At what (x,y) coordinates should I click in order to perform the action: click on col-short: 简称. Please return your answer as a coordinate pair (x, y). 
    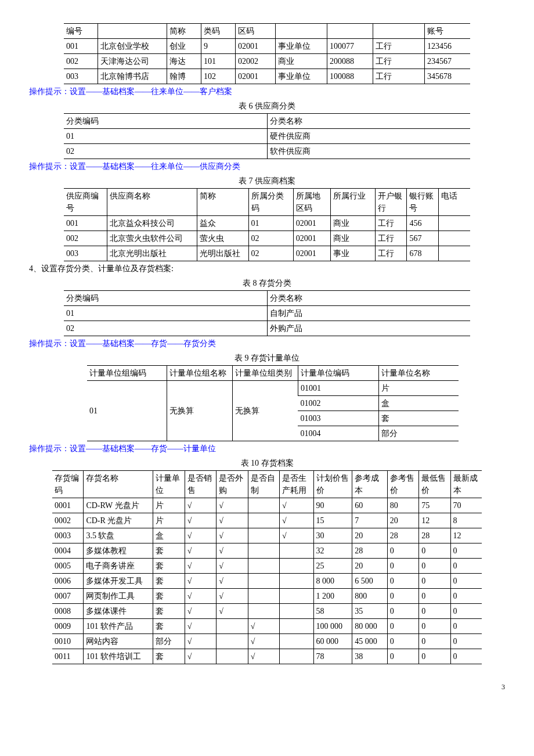
    Looking at the image, I should click on (185, 31).